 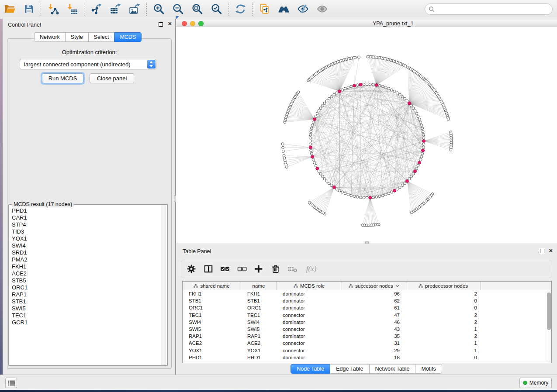 What do you see at coordinates (53, 9) in the screenshot?
I see `import-network-icon` at bounding box center [53, 9].